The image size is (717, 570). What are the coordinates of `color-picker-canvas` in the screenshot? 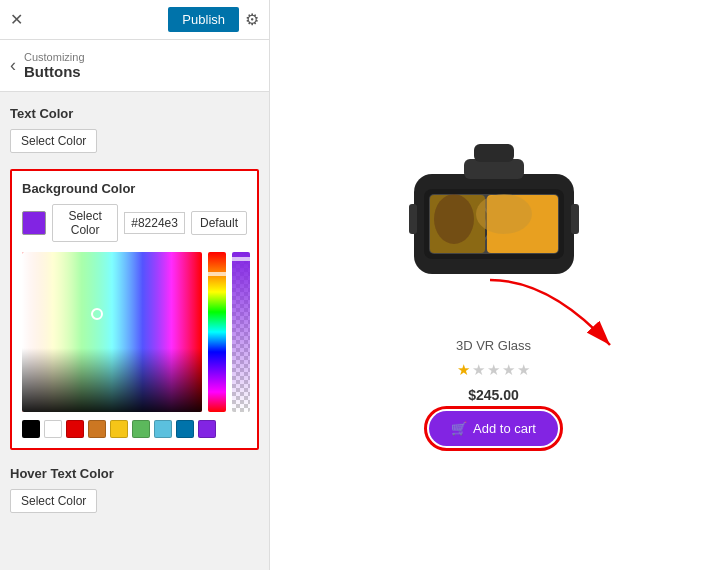 It's located at (112, 332).